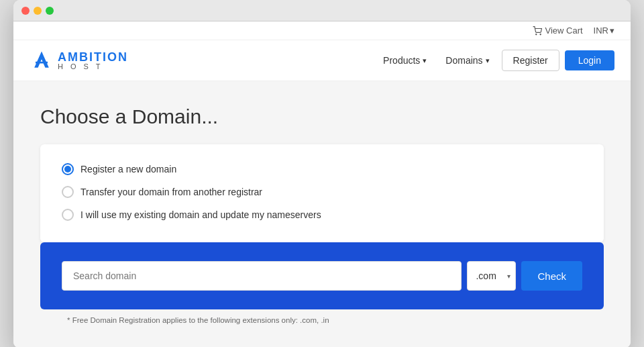 The image size is (644, 347). I want to click on radio-new-domain: Register a new domain, so click(322, 169).